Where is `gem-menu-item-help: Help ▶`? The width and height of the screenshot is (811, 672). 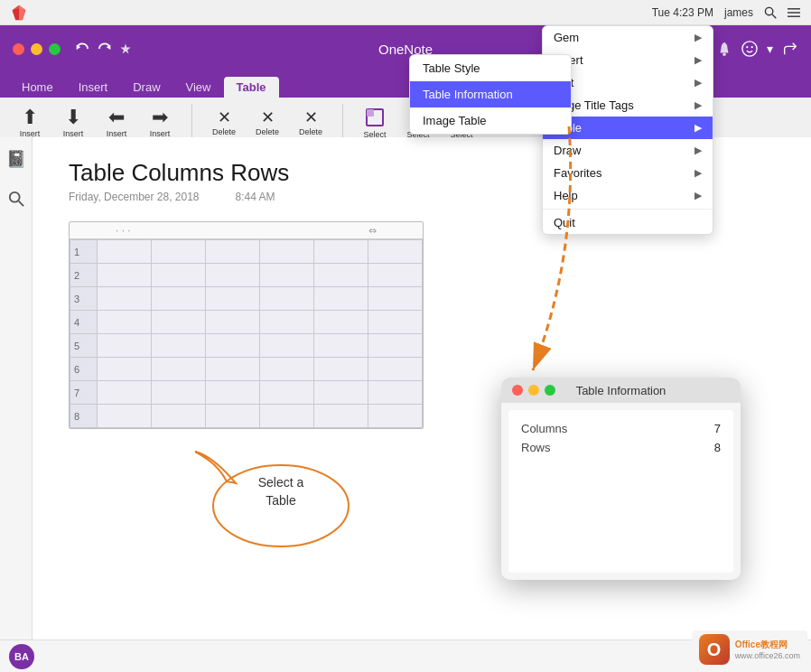
gem-menu-item-help: Help ▶ is located at coordinates (628, 195).